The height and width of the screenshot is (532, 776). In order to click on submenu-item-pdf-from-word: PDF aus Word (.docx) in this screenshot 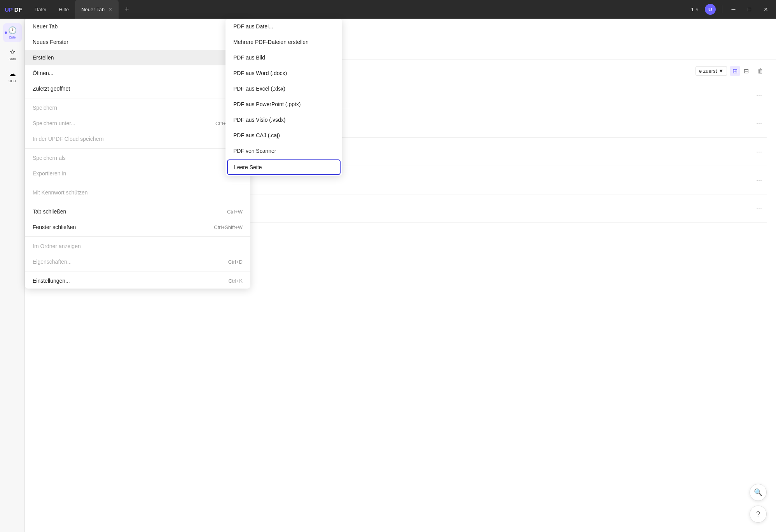, I will do `click(284, 73)`.